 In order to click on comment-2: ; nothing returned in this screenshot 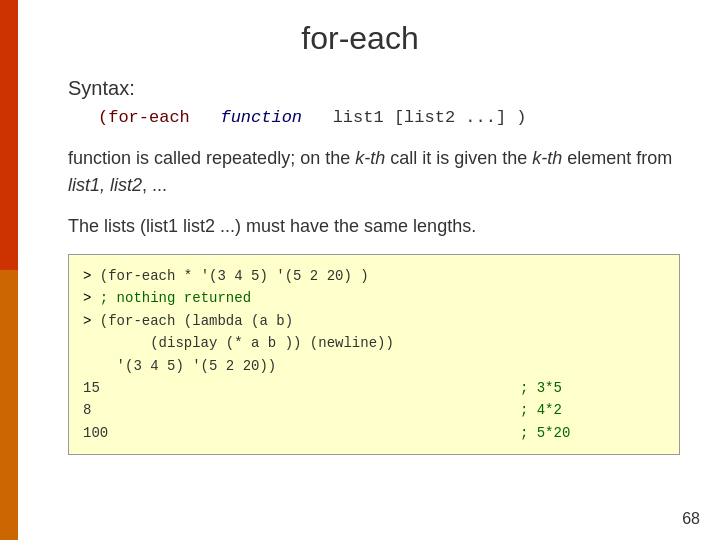, I will do `click(176, 298)`.